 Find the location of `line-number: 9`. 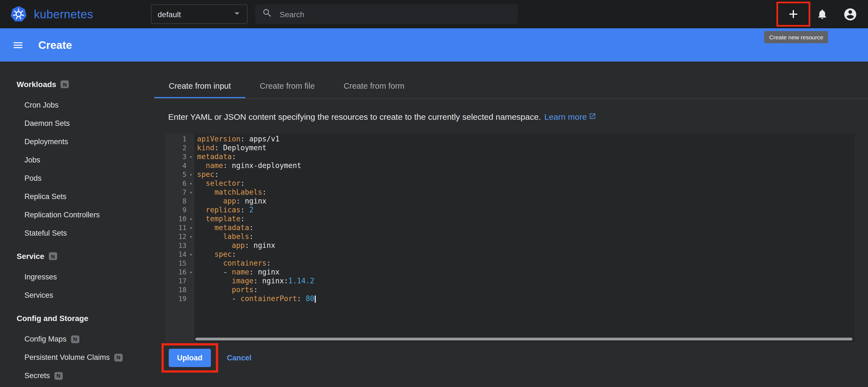

line-number: 9 is located at coordinates (177, 210).